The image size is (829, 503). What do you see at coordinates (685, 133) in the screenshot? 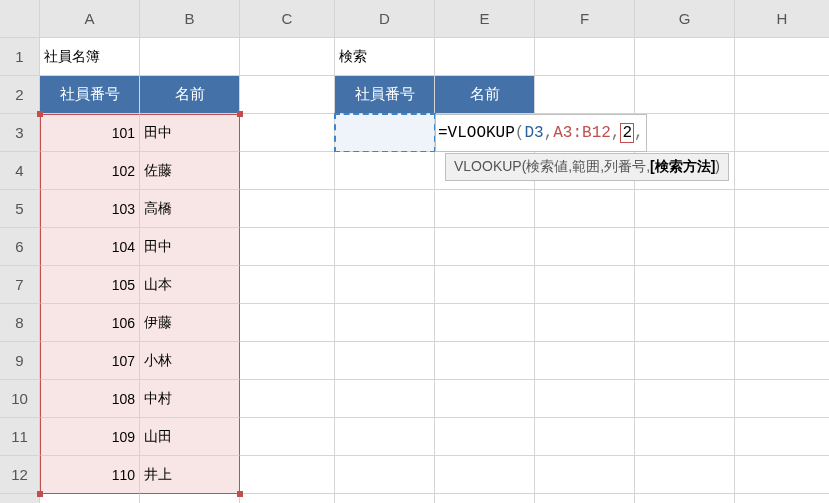
I see `cell-G3` at bounding box center [685, 133].